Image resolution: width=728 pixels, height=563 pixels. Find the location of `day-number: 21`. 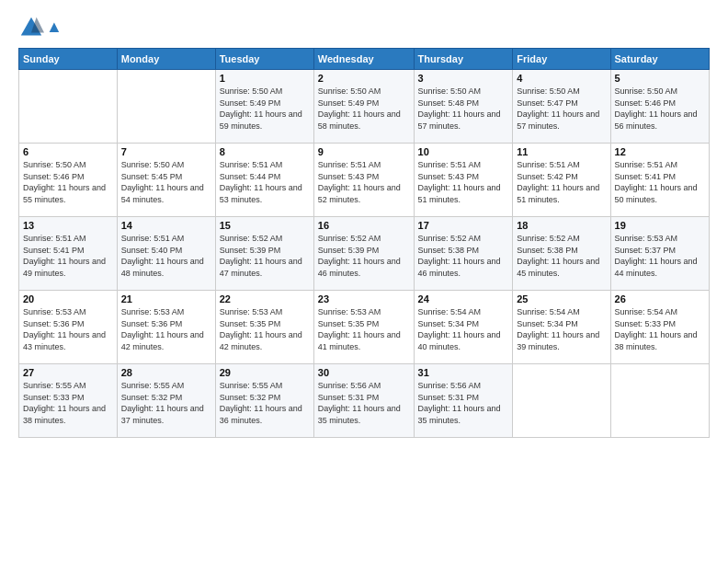

day-number: 21 is located at coordinates (166, 299).